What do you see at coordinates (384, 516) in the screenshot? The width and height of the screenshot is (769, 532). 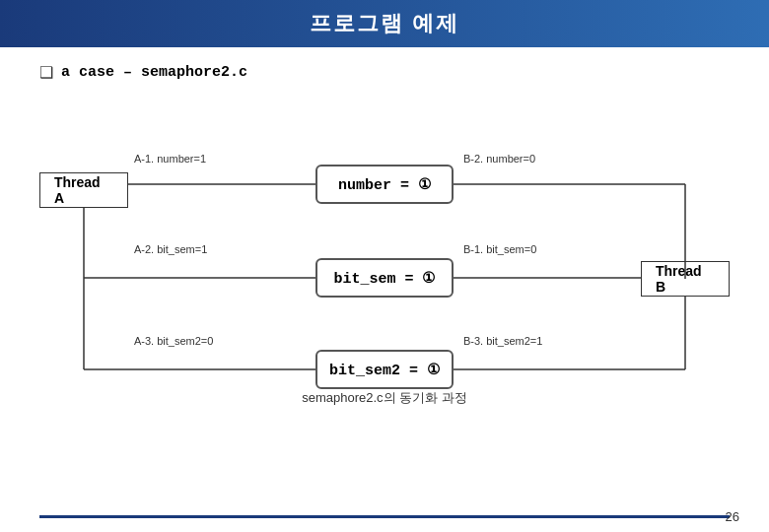 I see `footer-line` at bounding box center [384, 516].